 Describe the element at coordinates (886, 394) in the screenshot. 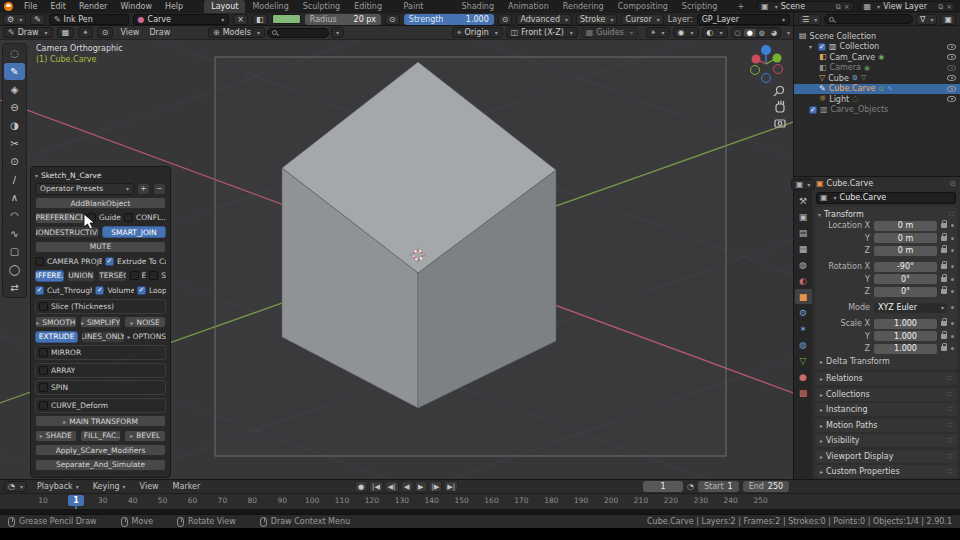

I see `section-collections: ▸ Collections ∷` at that location.